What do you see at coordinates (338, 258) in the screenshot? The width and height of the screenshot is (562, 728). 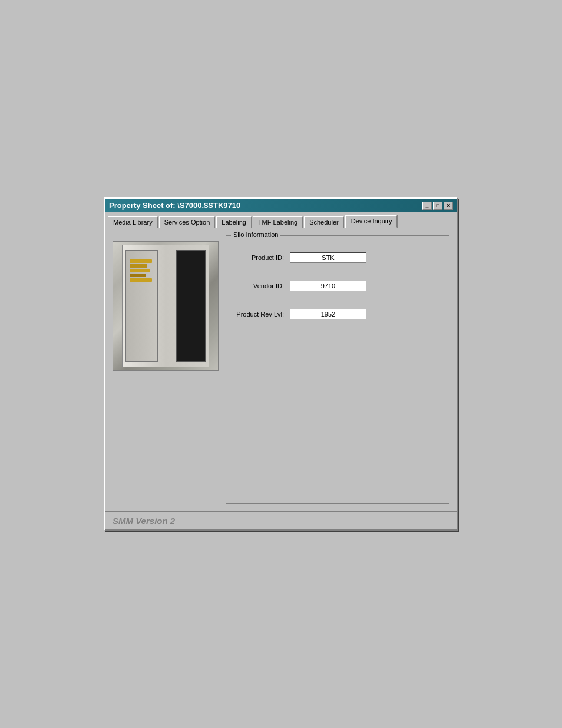 I see `product-id-row: Product ID: STK` at bounding box center [338, 258].